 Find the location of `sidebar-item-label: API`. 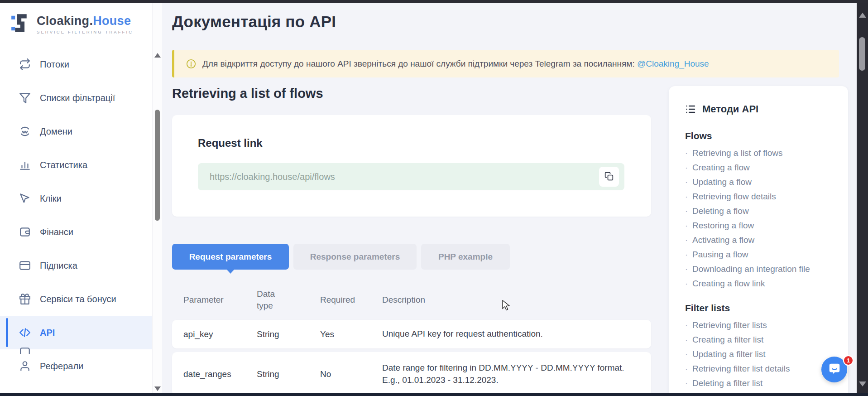

sidebar-item-label: API is located at coordinates (47, 333).